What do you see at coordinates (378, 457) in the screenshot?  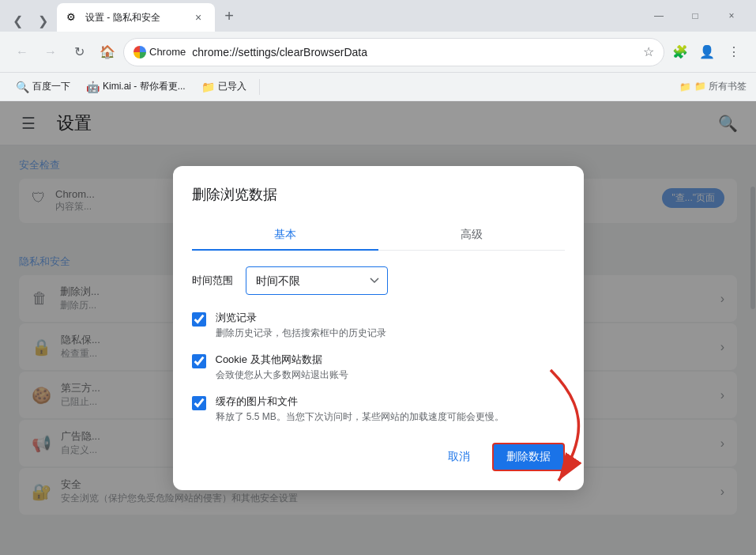 I see `dialog-buttons: 取消 删除数据` at bounding box center [378, 457].